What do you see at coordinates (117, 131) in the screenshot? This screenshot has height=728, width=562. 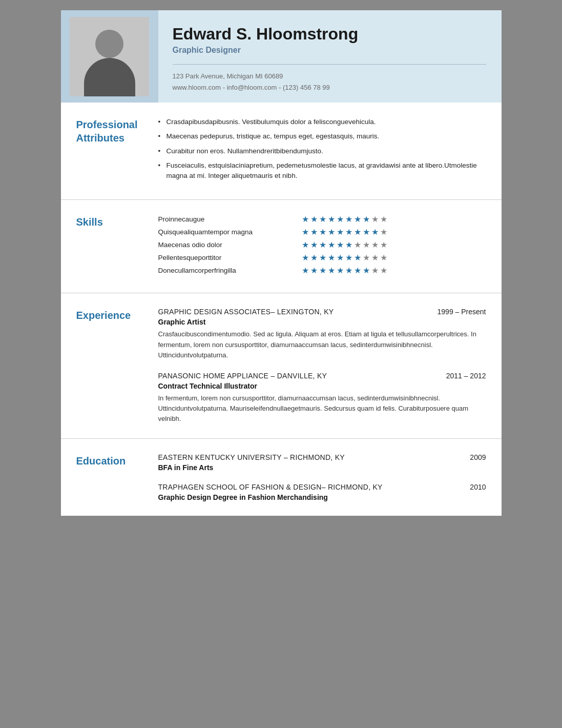 I see `professional-label: Professional Attributes` at bounding box center [117, 131].